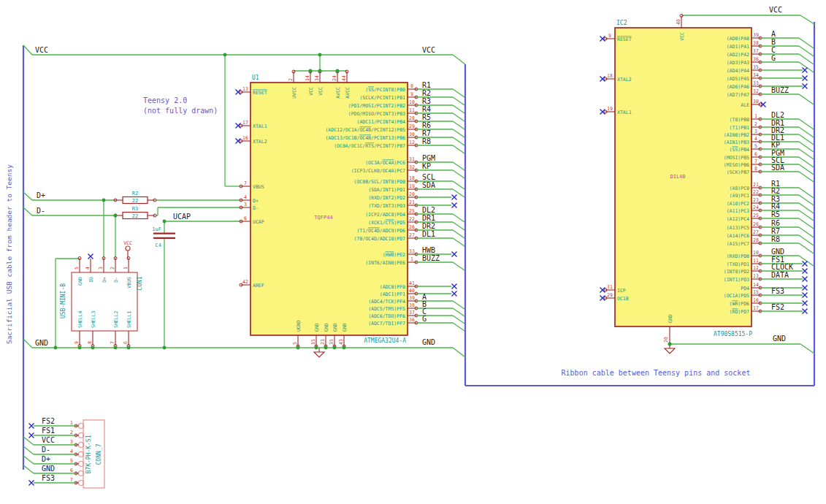 Image resolution: width=826 pixels, height=504 pixels. Describe the element at coordinates (135, 194) in the screenshot. I see `component-ref: R2` at that location.